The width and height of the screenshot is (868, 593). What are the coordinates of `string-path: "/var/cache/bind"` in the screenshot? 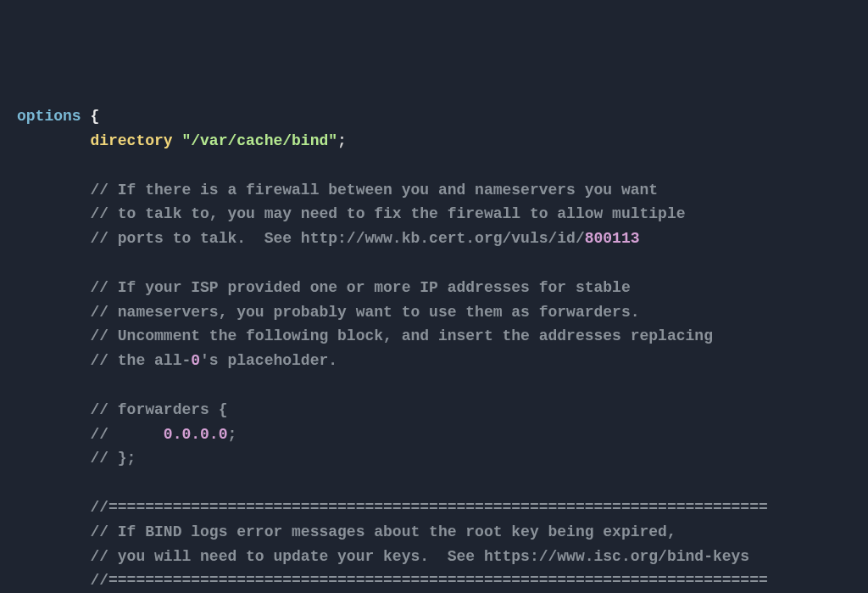 It's located at (255, 141).